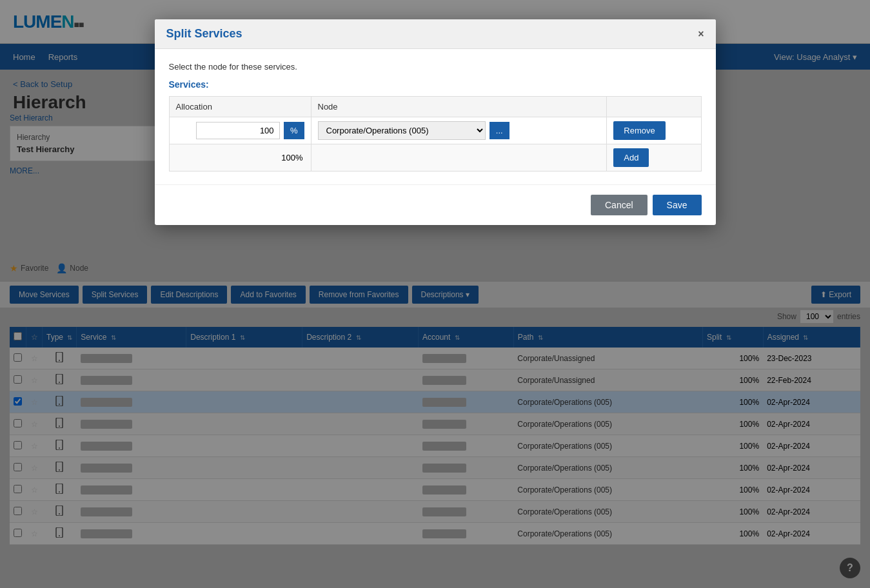 The width and height of the screenshot is (870, 588). I want to click on total-row: 100% Add, so click(435, 158).